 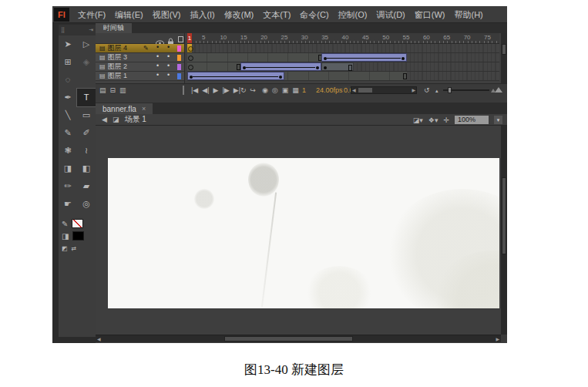 I want to click on go-last-frame-button: ▶|, so click(x=237, y=91).